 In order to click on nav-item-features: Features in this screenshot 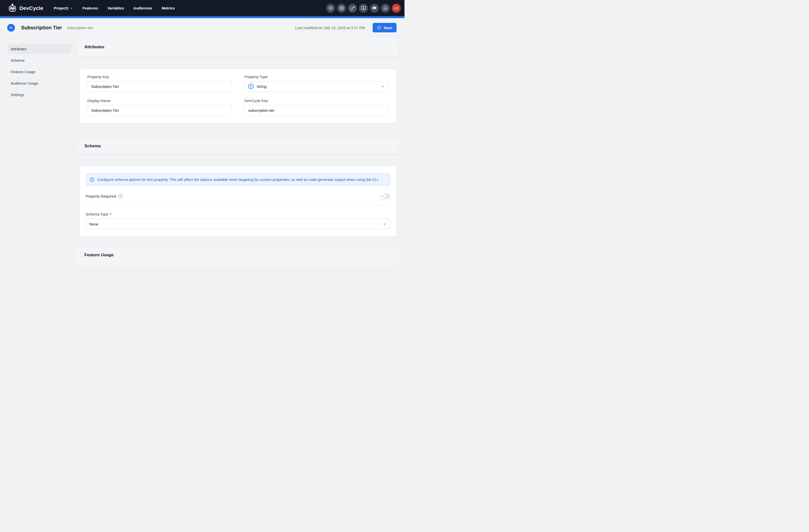, I will do `click(90, 8)`.